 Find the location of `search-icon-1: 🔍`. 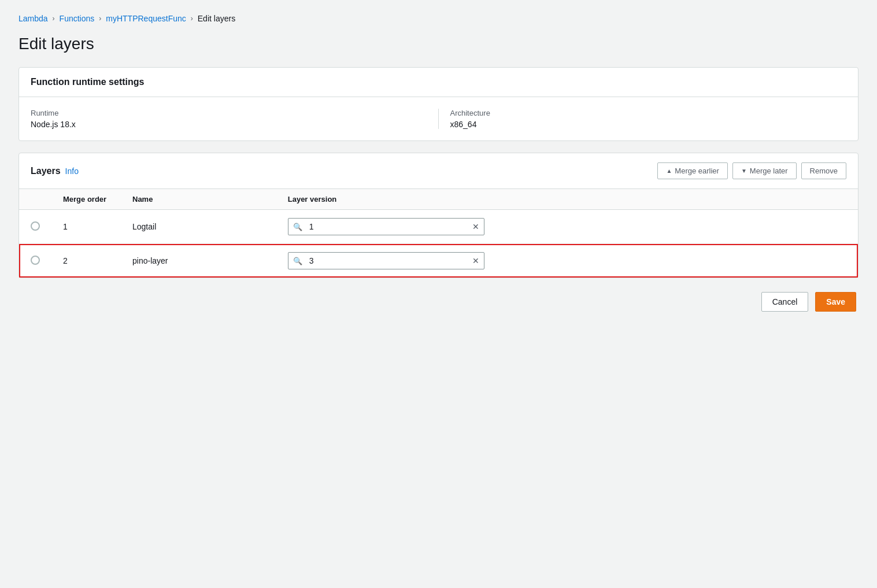

search-icon-1: 🔍 is located at coordinates (298, 227).